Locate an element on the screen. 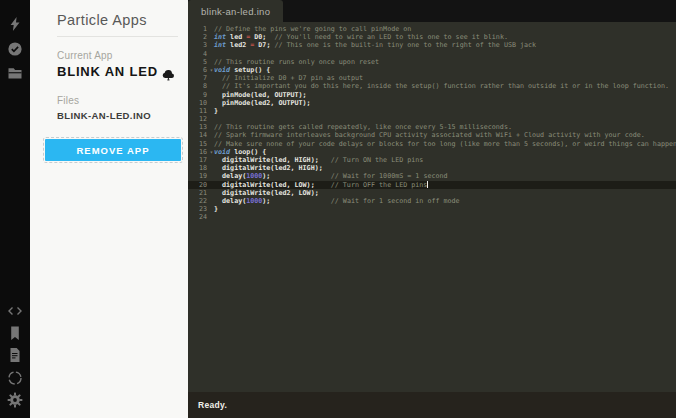  code-text: // It's important you do this here, insi… is located at coordinates (438, 86).